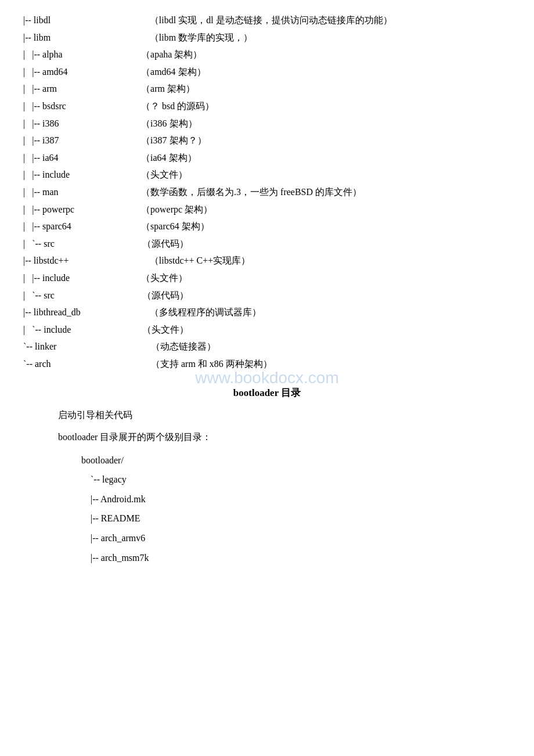 Image resolution: width=534 pixels, height=756 pixels. Describe the element at coordinates (86, 89) in the screenshot. I see `tree-label: arm` at that location.